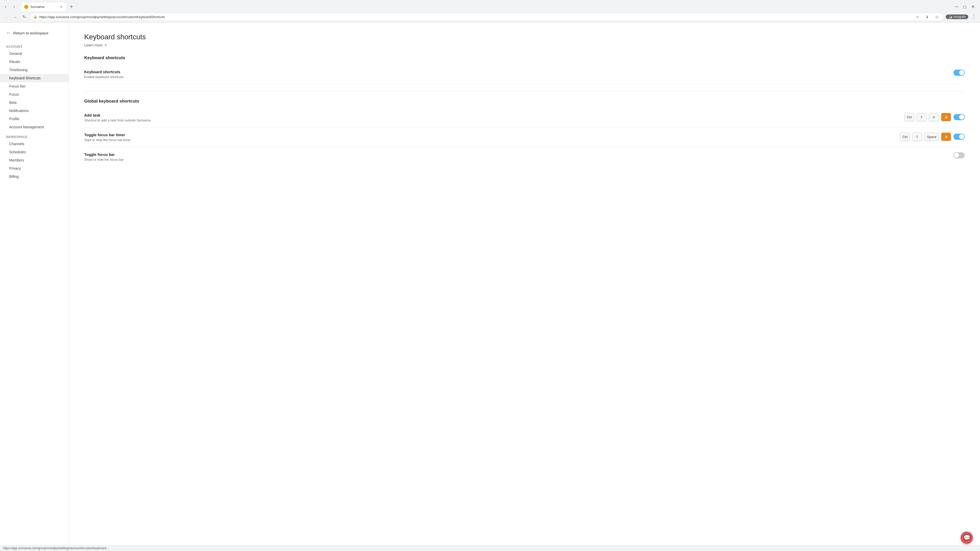 Image resolution: width=980 pixels, height=551 pixels. I want to click on key-badge-toggle-focus-timer-1: ⇧, so click(917, 137).